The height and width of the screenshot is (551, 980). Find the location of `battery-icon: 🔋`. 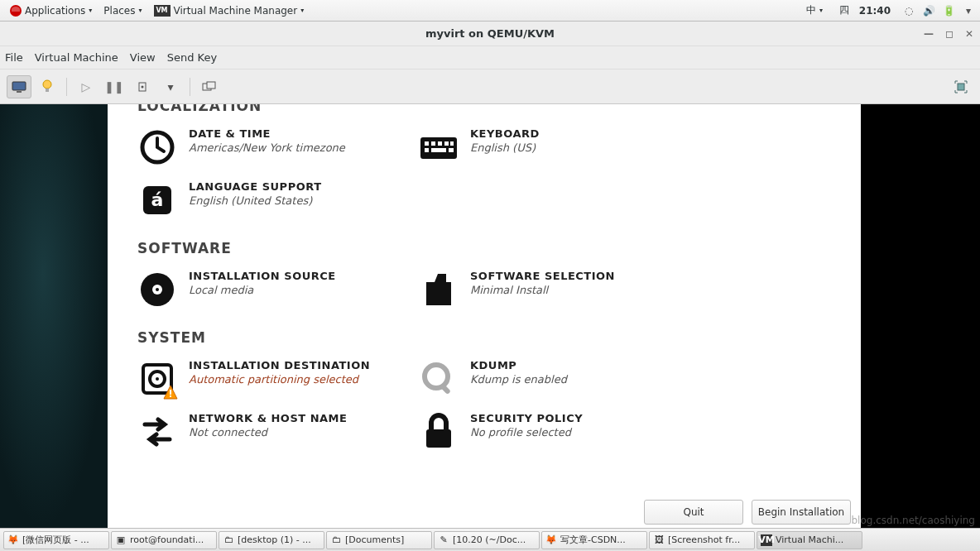

battery-icon: 🔋 is located at coordinates (949, 11).